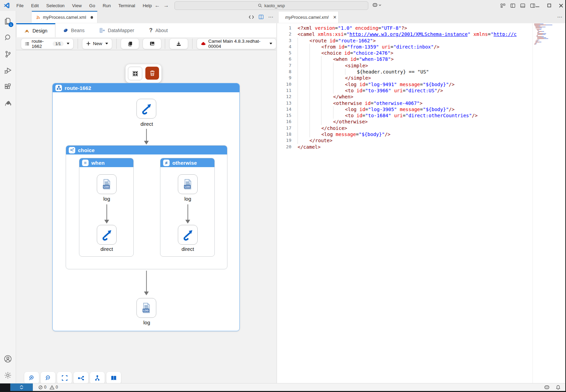  Describe the element at coordinates (188, 235) in the screenshot. I see `node-direct-otherwise` at that location.